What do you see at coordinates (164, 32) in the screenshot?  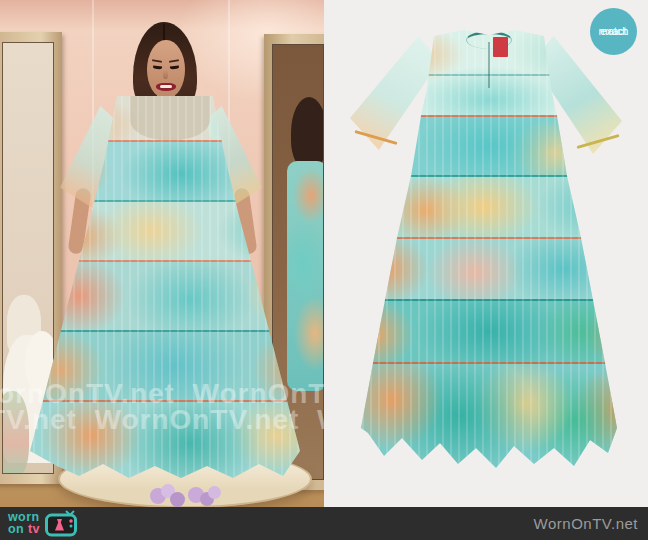 I see `hair-part` at bounding box center [164, 32].